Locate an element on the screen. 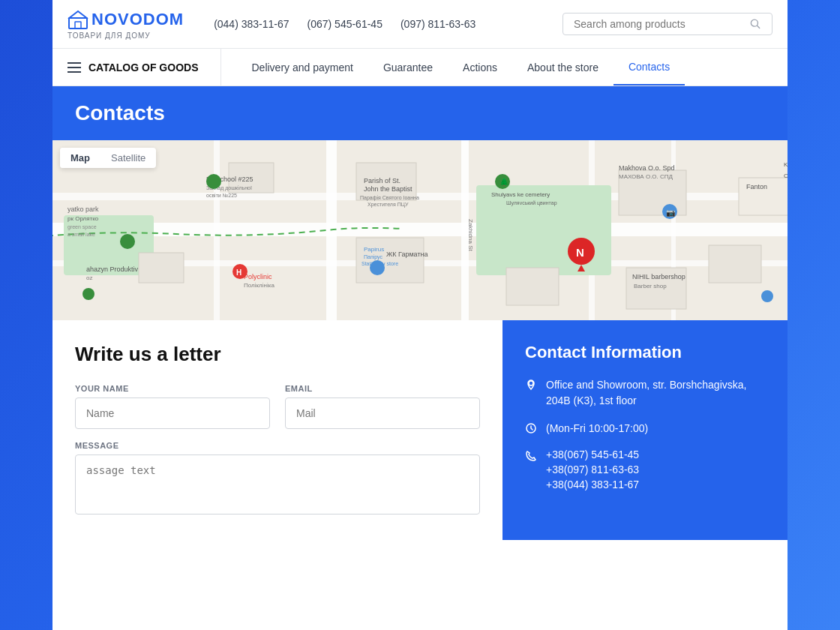 The width and height of the screenshot is (840, 630). phone-numbers: (044) 383-11-67 (067) 545-61-45 (097) 81… is located at coordinates (388, 24).